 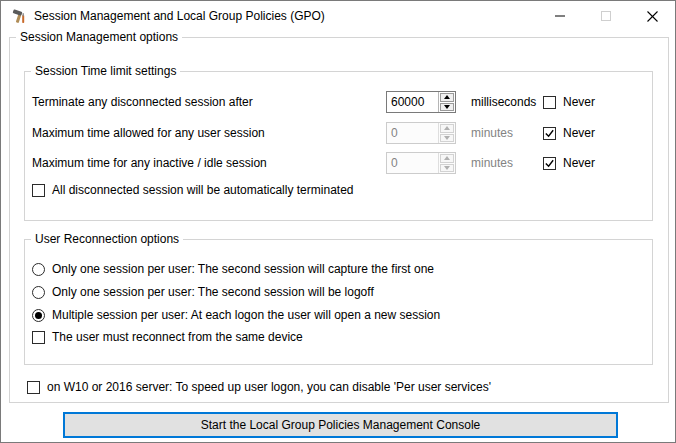 What do you see at coordinates (652, 16) in the screenshot?
I see `close-icon` at bounding box center [652, 16].